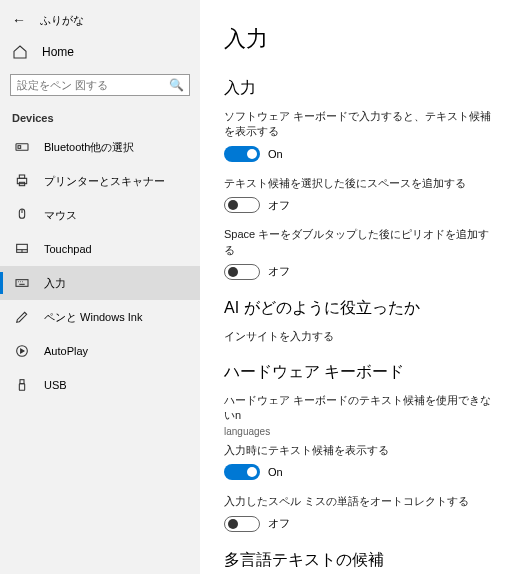  I want to click on page-title: 入力, so click(362, 39).